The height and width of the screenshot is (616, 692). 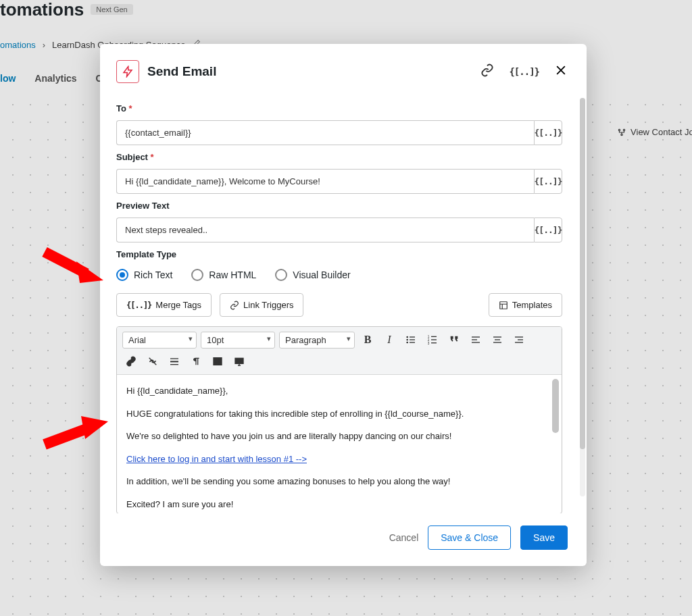 What do you see at coordinates (268, 305) in the screenshot?
I see `button-label: Link Triggers` at bounding box center [268, 305].